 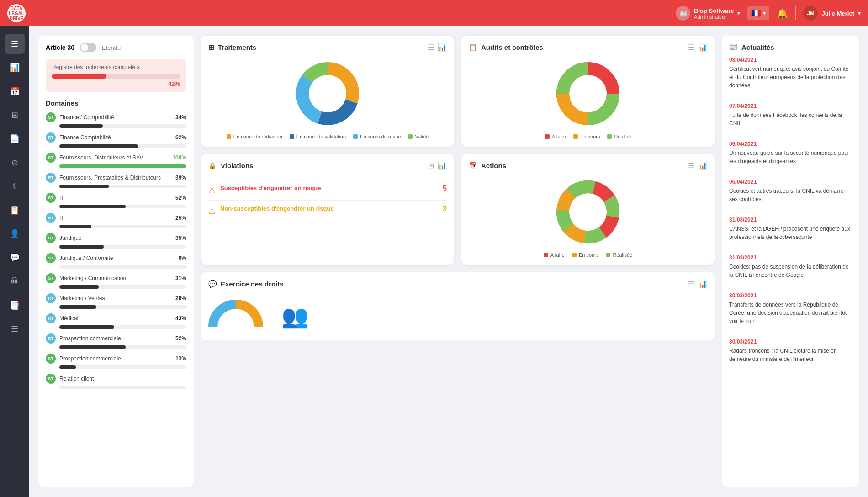 What do you see at coordinates (703, 48) in the screenshot?
I see `audits-chart-icon: 📊` at bounding box center [703, 48].